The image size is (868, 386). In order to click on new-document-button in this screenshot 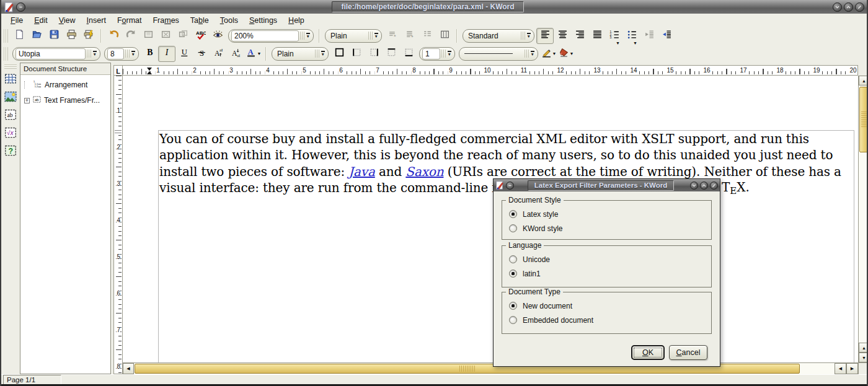, I will do `click(19, 36)`.